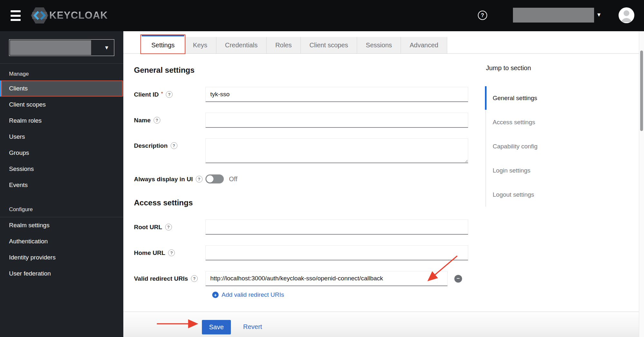  Describe the element at coordinates (164, 179) in the screenshot. I see `always-display-label: Always display in UI` at that location.